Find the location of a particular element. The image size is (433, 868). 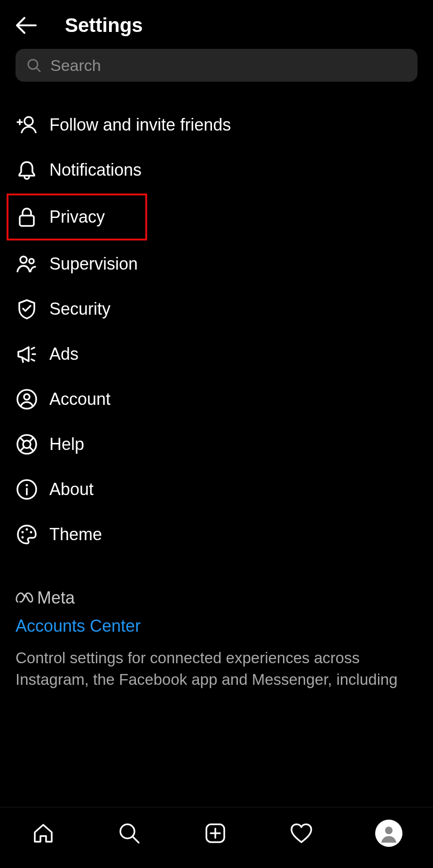

bell-icon is located at coordinates (27, 170).